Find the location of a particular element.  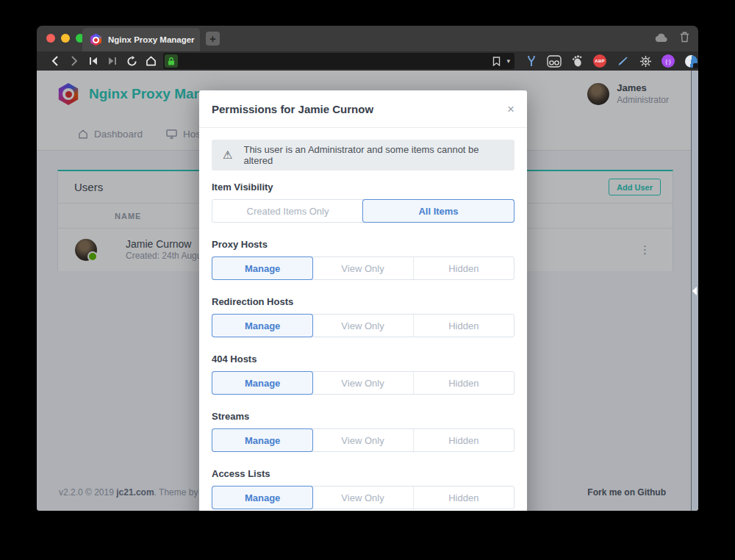

segmented-control-redirection-hosts: Manage View Only Hidden is located at coordinates (363, 326).